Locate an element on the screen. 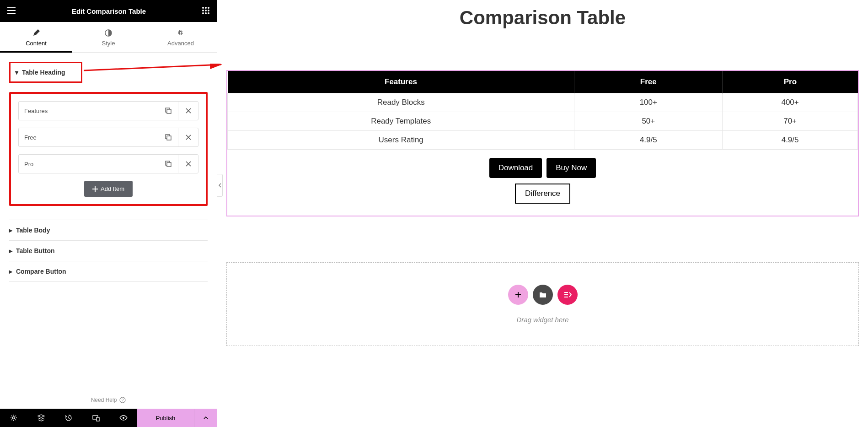  table-cell: 50+ is located at coordinates (648, 122).